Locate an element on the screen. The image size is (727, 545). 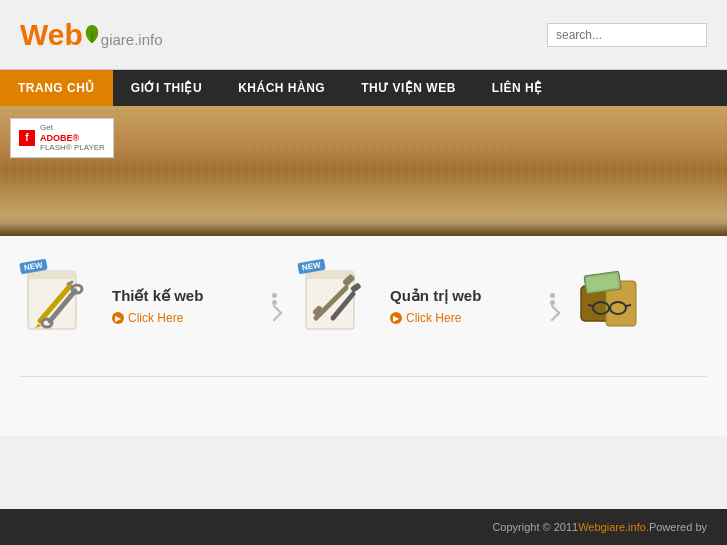
service-icon-wrap-0: NEW is located at coordinates (60, 306).